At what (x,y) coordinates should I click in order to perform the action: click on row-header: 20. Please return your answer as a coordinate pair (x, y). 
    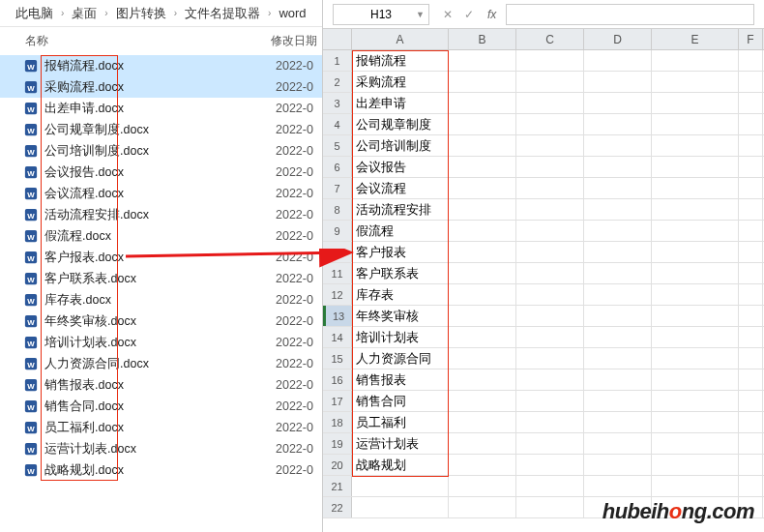
    Looking at the image, I should click on (338, 464).